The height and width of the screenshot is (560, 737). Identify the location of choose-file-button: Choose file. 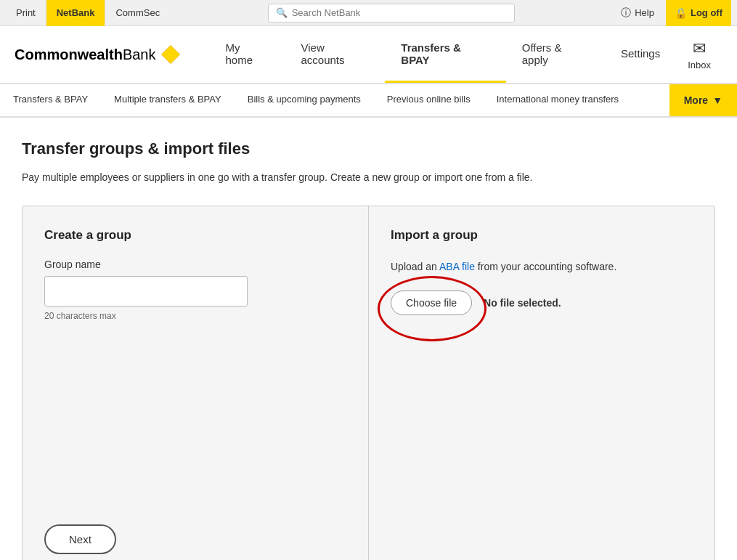
(431, 303).